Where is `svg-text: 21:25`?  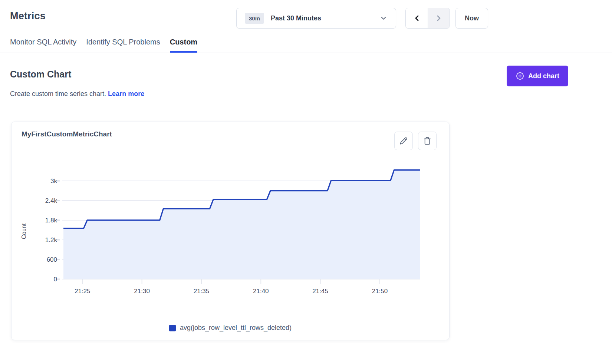 svg-text: 21:25 is located at coordinates (82, 291).